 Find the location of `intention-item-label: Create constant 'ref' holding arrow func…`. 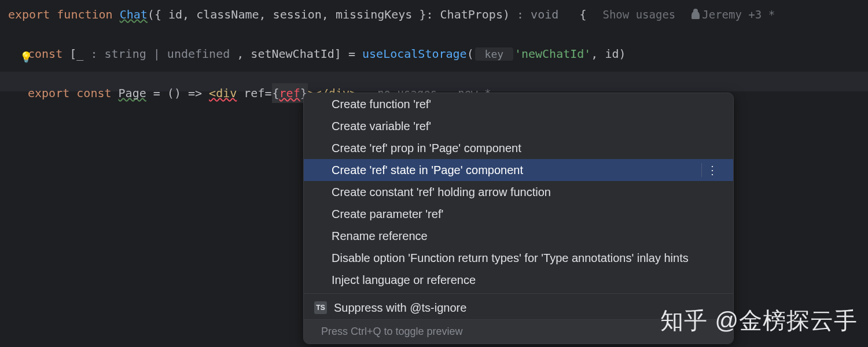

intention-item-label: Create constant 'ref' holding arrow func… is located at coordinates (441, 192).